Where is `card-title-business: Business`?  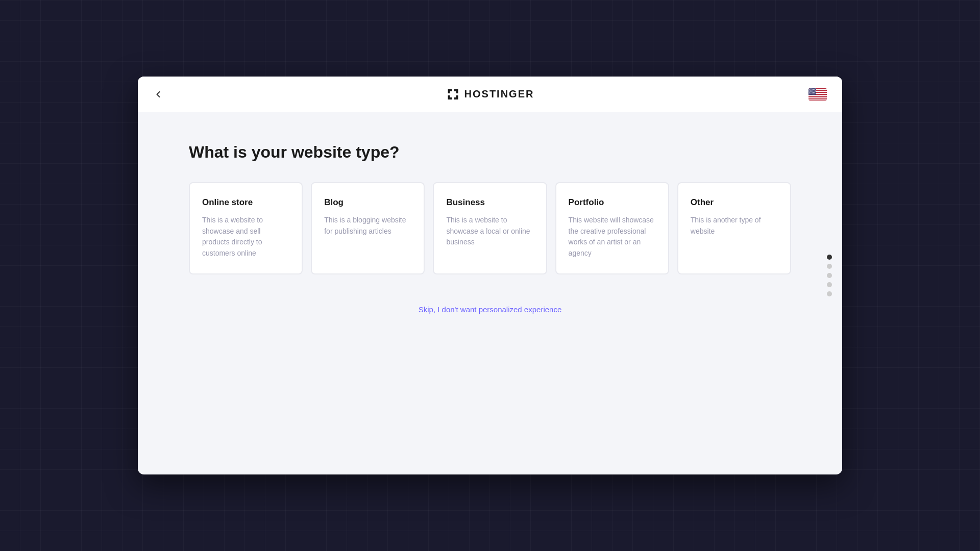
card-title-business: Business is located at coordinates (490, 203).